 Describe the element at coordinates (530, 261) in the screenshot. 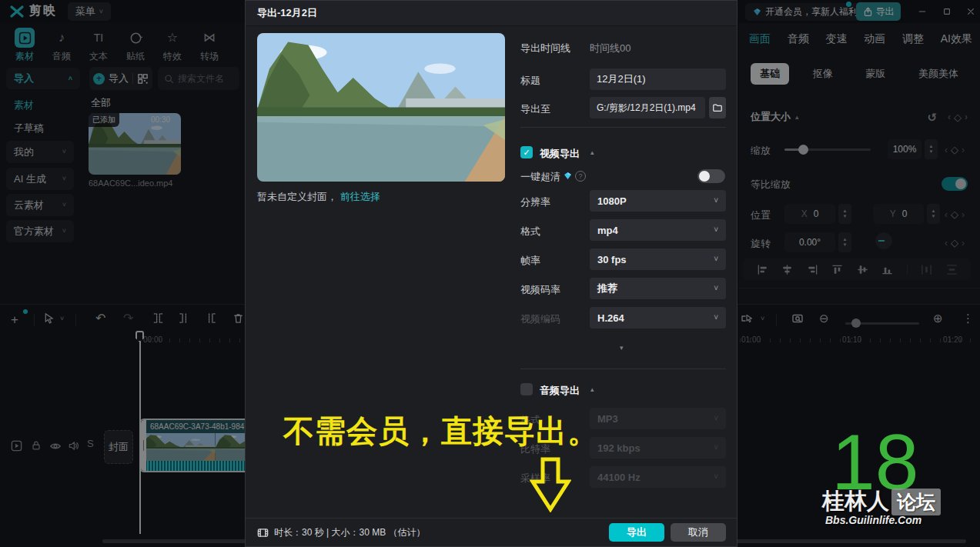

I see `fps-label: 帧率` at that location.